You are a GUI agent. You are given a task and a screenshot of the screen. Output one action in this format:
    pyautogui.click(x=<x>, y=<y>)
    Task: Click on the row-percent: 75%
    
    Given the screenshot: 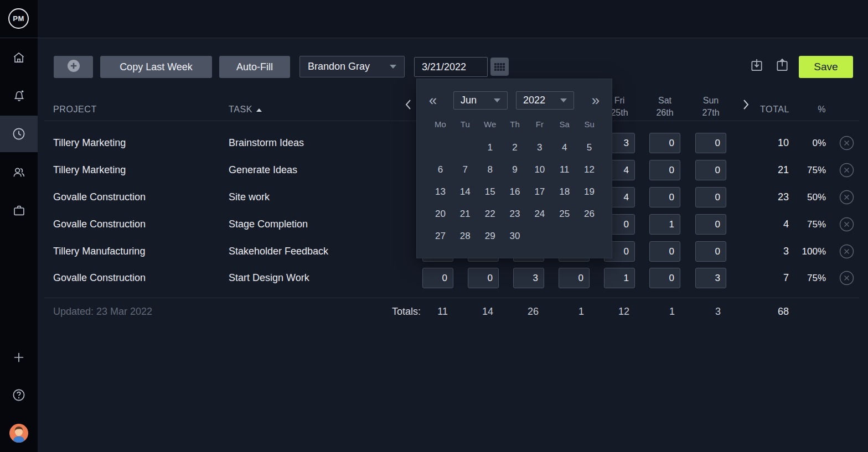 What is the action you would take?
    pyautogui.click(x=801, y=170)
    